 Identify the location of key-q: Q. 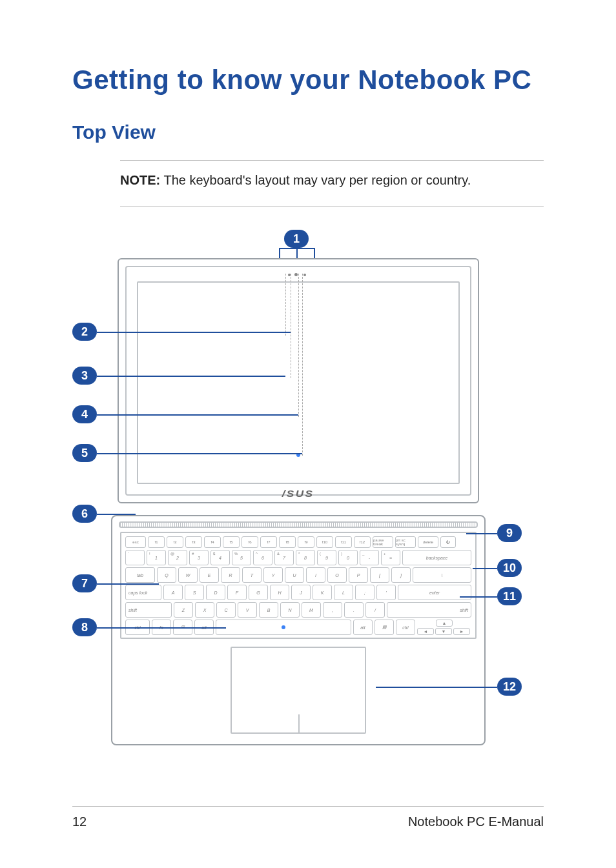
(167, 575).